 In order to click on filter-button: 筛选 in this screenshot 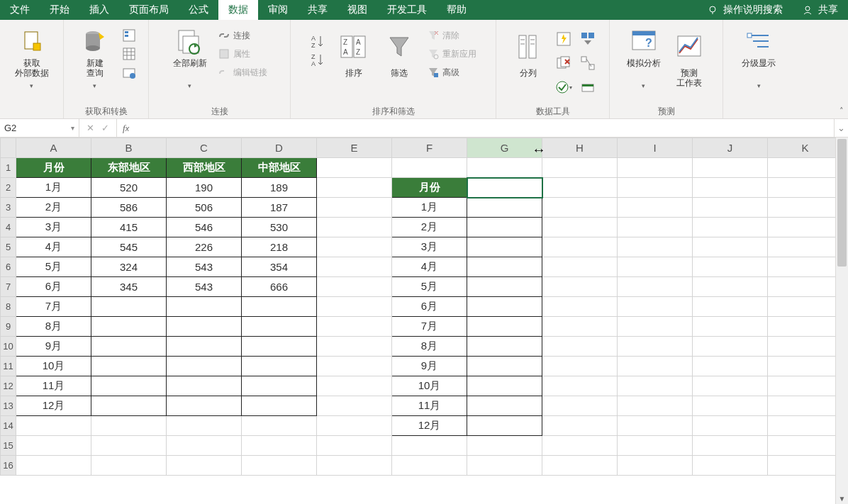, I will do `click(399, 58)`.